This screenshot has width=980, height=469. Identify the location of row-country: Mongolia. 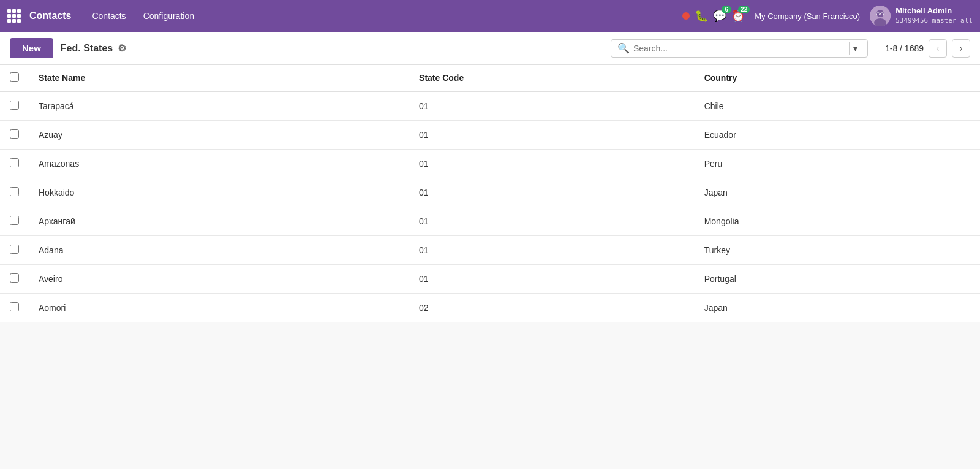
(837, 222).